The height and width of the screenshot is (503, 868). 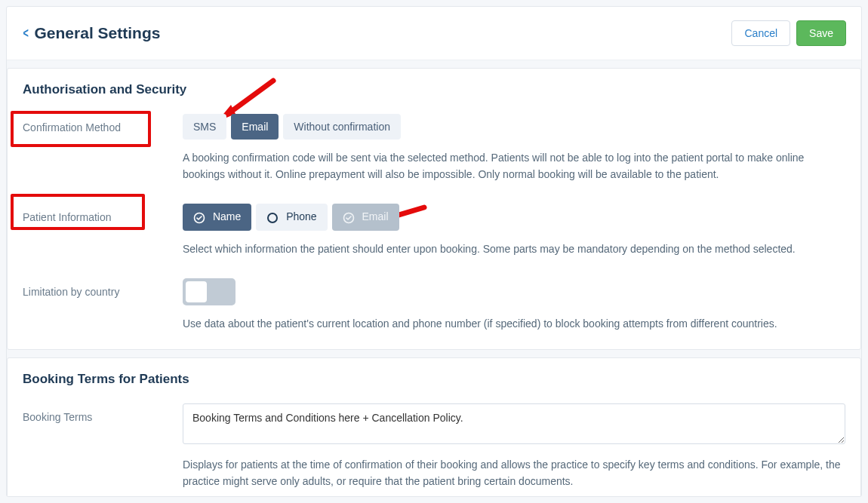 What do you see at coordinates (217, 217) in the screenshot?
I see `patient-info-option-name: Name` at bounding box center [217, 217].